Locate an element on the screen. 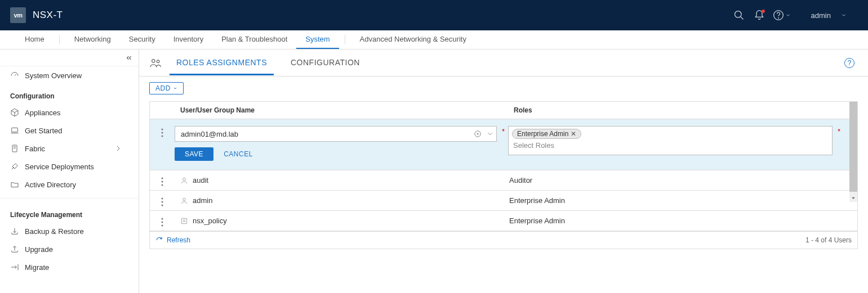 The width and height of the screenshot is (868, 293). sidebar-item-label: Get Started is located at coordinates (43, 130).